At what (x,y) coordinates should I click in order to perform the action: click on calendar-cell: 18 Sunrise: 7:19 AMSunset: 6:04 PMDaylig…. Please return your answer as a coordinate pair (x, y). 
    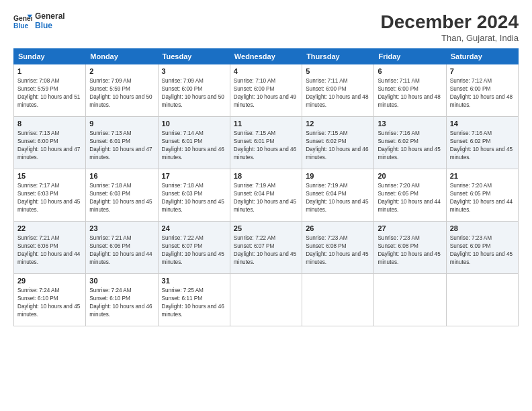
    Looking at the image, I should click on (266, 195).